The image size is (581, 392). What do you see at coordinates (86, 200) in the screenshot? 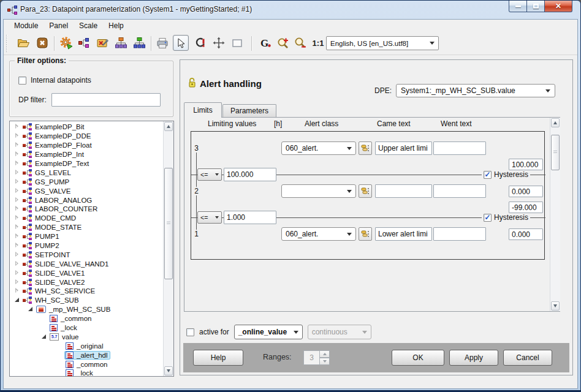
I see `tree-item: LABOR_ANALOG` at bounding box center [86, 200].